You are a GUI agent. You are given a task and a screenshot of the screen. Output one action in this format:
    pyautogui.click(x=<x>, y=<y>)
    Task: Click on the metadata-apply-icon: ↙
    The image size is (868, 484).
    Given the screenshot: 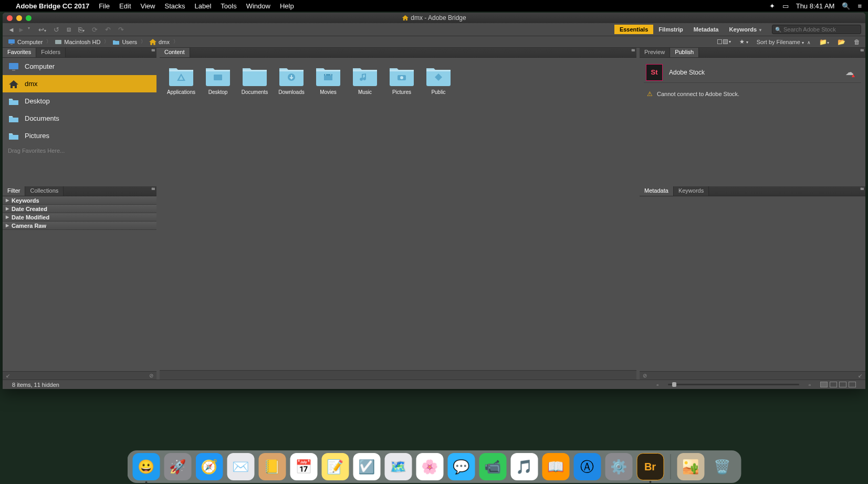 What is the action you would take?
    pyautogui.click(x=860, y=376)
    